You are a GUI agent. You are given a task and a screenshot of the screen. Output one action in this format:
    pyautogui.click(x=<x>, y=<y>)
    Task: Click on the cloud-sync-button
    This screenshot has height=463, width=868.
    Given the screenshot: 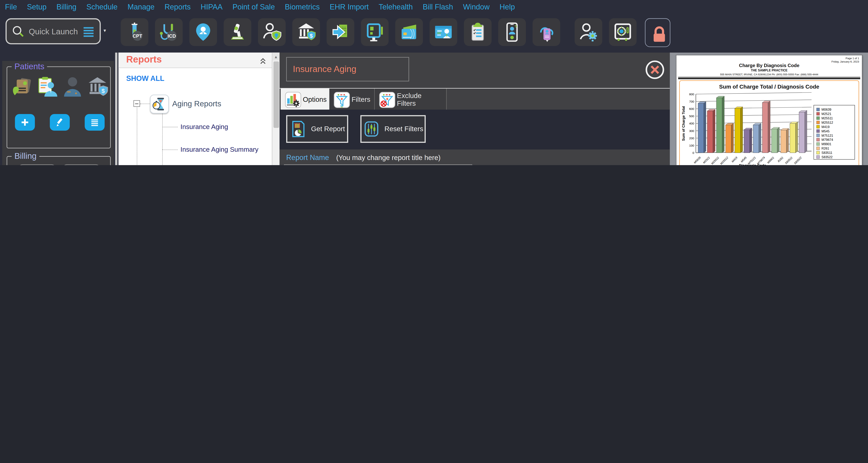 What is the action you would take?
    pyautogui.click(x=546, y=32)
    